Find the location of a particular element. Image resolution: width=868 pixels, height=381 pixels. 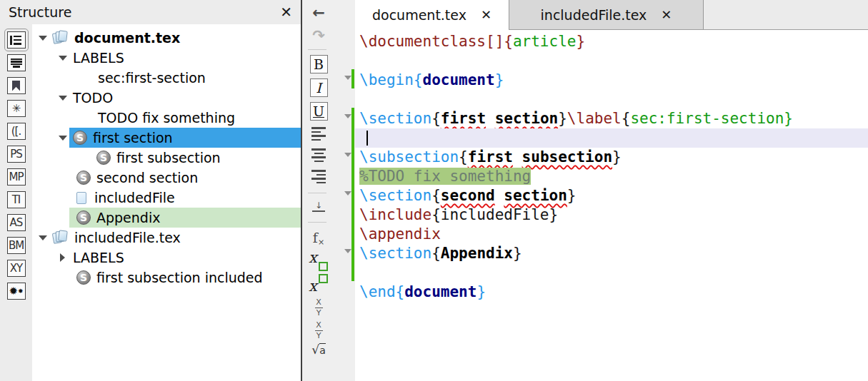

side-tab-tikz: TI is located at coordinates (16, 200).